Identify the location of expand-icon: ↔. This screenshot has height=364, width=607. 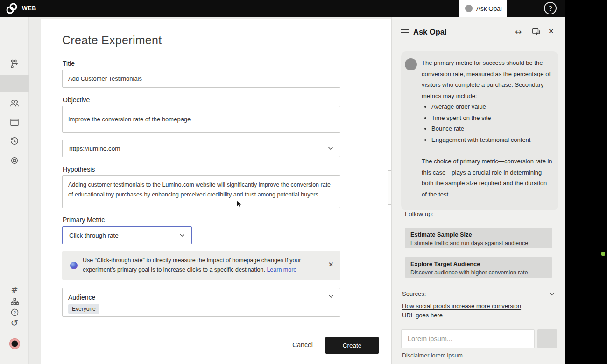
(518, 32).